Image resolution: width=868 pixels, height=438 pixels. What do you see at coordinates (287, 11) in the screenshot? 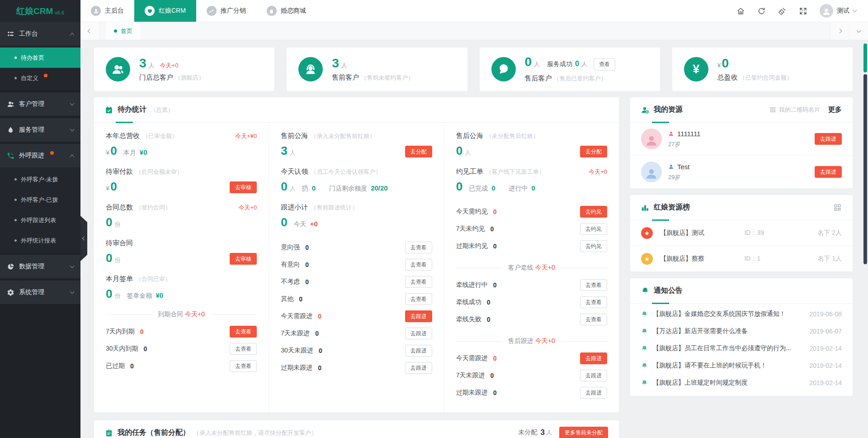
I see `topnav-tab-mall: 婚恋商城` at bounding box center [287, 11].